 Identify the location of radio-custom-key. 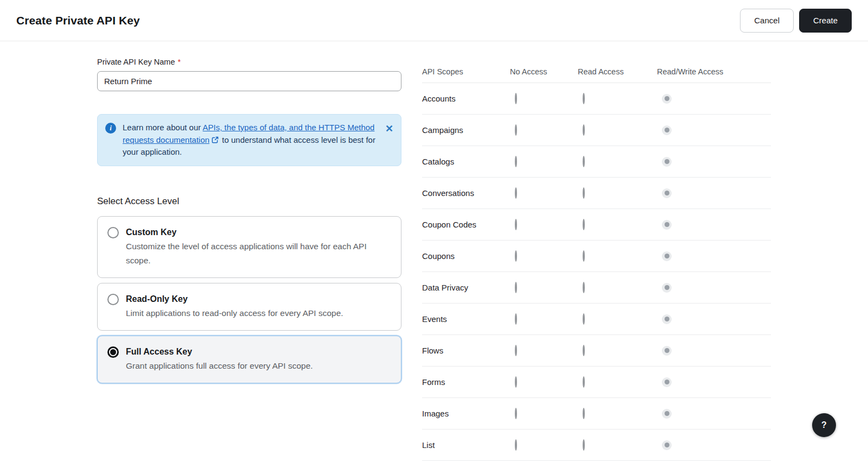
(113, 232).